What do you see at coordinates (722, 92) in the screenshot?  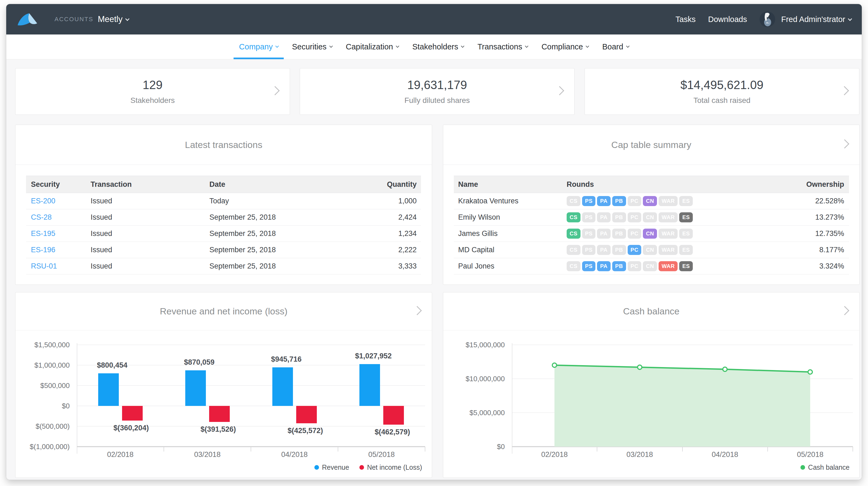 I see `stat-card-total-cash-raised: $14,495,621.09 Total cash raised` at bounding box center [722, 92].